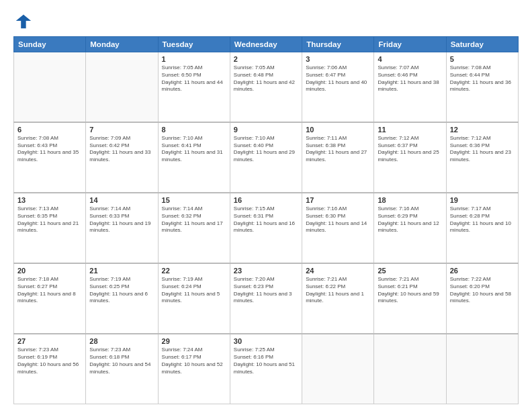 This screenshot has width=532, height=411. Describe the element at coordinates (338, 59) in the screenshot. I see `day-number: 3` at that location.